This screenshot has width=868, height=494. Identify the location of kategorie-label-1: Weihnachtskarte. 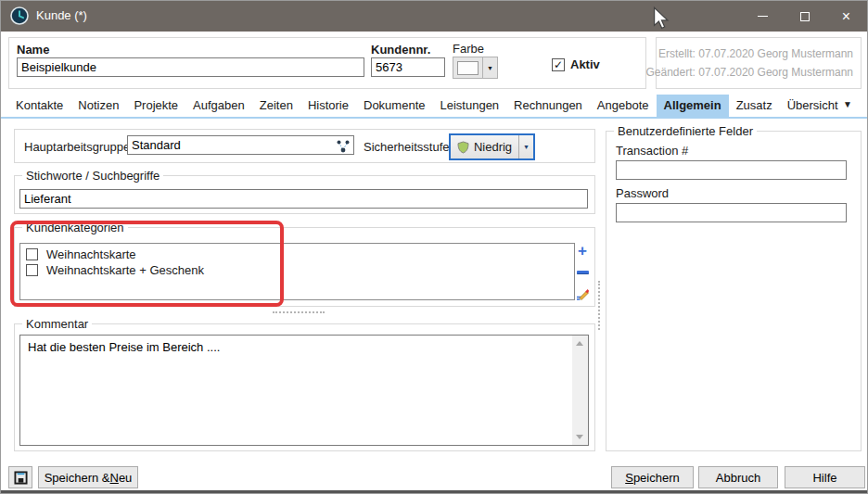
(91, 254).